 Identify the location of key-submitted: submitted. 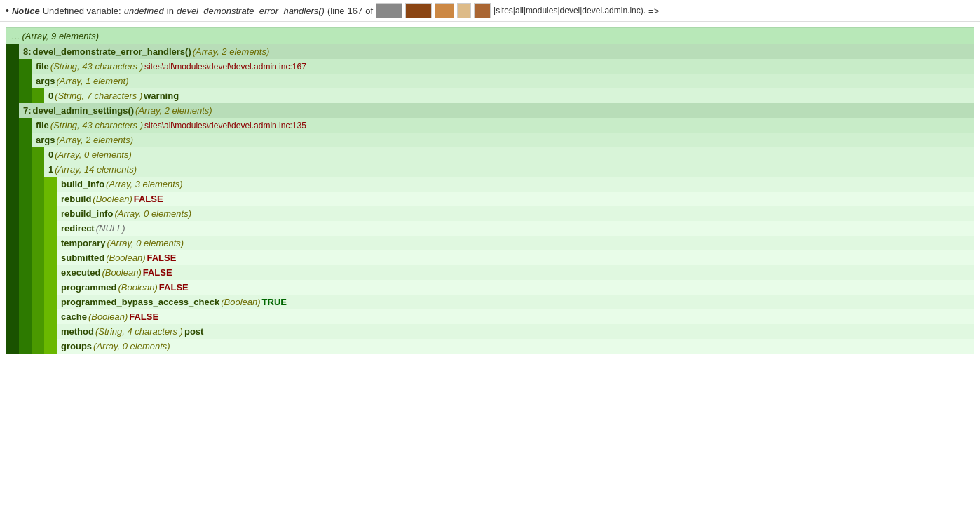
(83, 258).